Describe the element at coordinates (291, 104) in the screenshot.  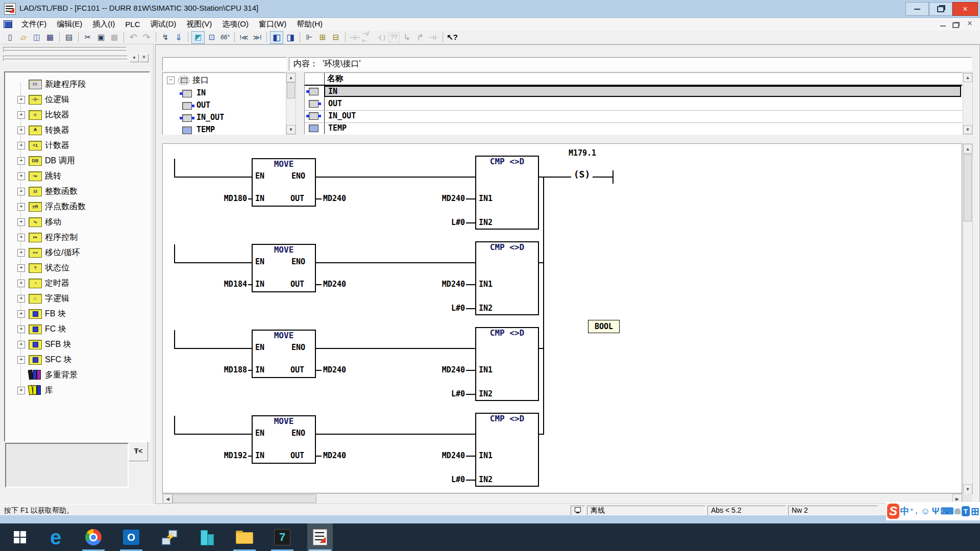
I see `interface-tree-scrollbar: ▲ ▼` at that location.